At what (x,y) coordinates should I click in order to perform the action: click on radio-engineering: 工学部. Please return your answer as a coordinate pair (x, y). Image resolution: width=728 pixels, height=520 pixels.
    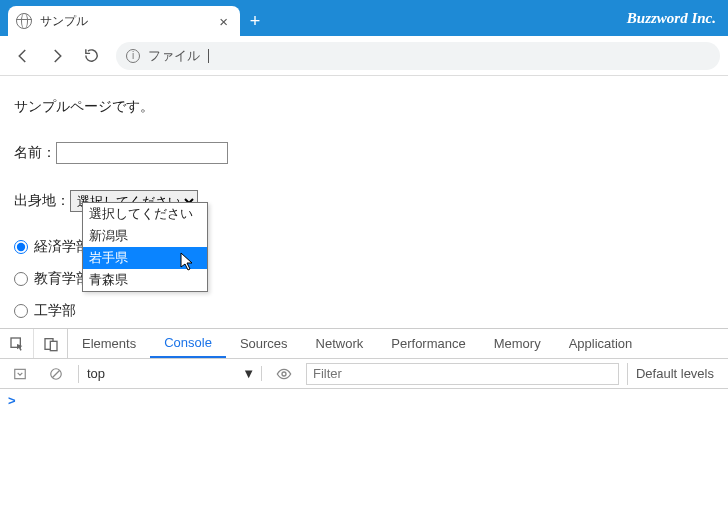
    Looking at the image, I should click on (364, 311).